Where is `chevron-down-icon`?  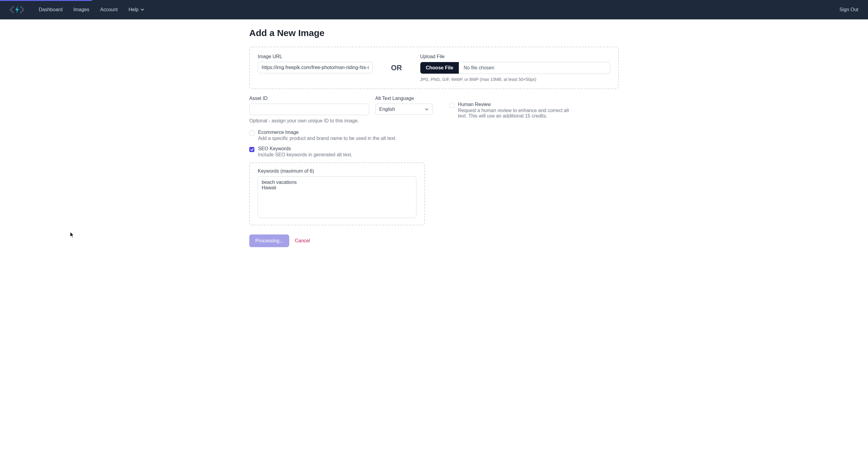
chevron-down-icon is located at coordinates (142, 9).